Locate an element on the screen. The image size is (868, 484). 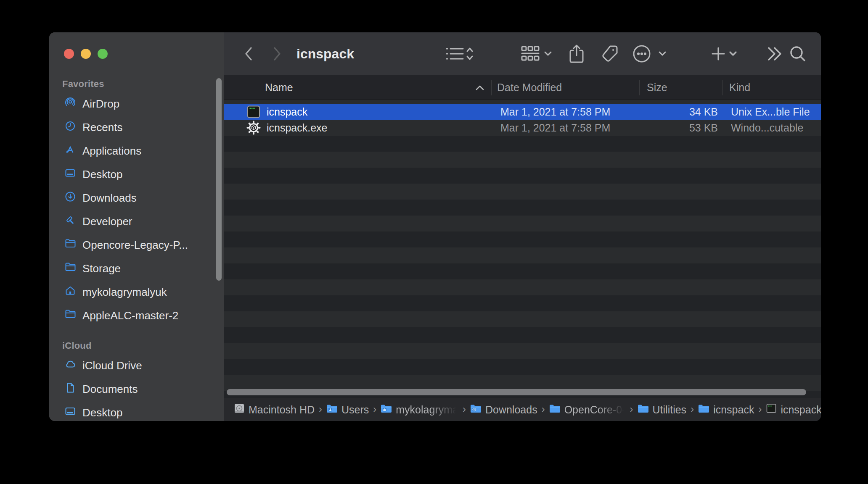
file-name: icnspack.exe is located at coordinates (297, 128).